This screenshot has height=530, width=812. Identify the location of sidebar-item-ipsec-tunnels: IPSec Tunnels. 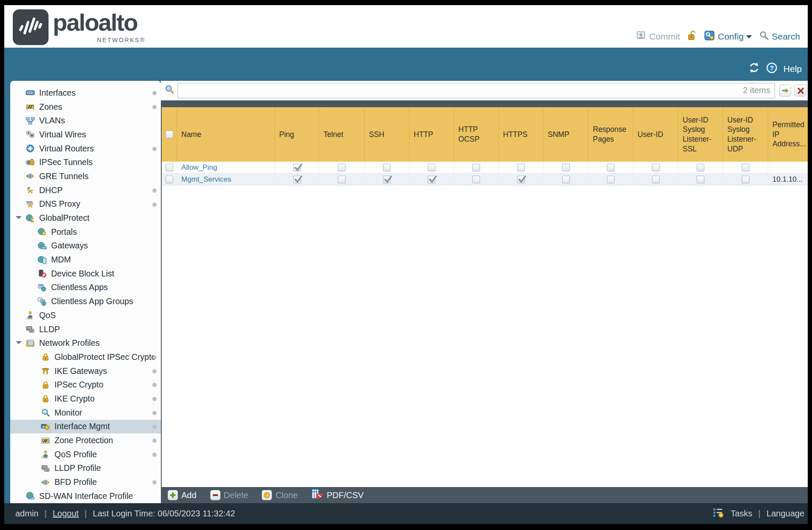
(86, 162).